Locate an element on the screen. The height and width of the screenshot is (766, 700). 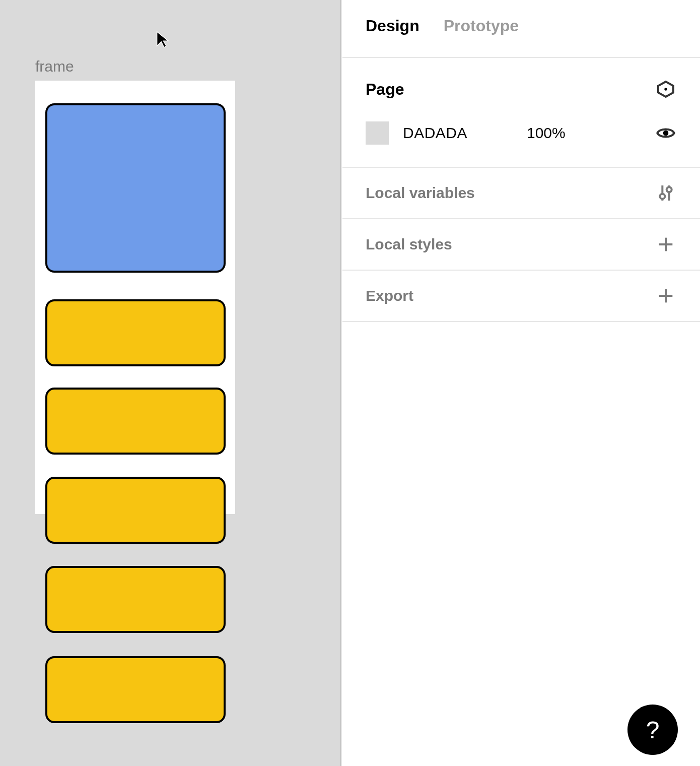
section-export: Export is located at coordinates (521, 296).